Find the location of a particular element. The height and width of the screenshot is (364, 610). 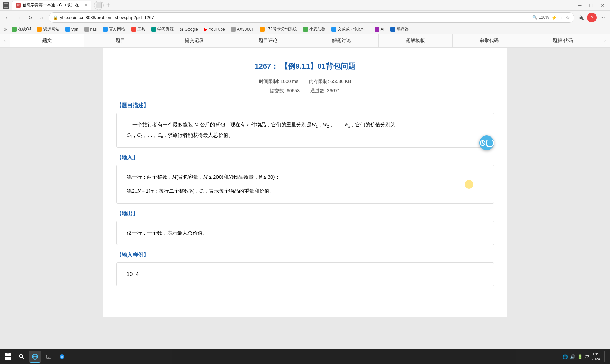

page-nav-tab-获取代码: 获取代码 is located at coordinates (490, 41).